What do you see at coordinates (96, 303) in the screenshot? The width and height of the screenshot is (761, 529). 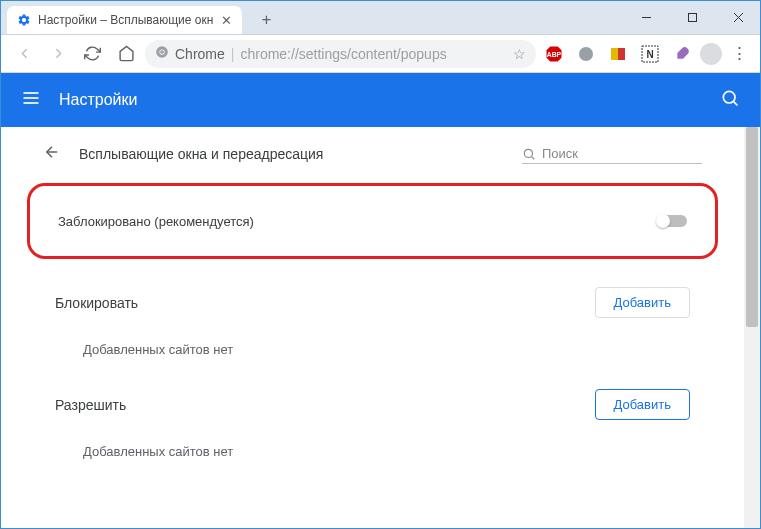 I see `block-section-title: Блокировать` at bounding box center [96, 303].